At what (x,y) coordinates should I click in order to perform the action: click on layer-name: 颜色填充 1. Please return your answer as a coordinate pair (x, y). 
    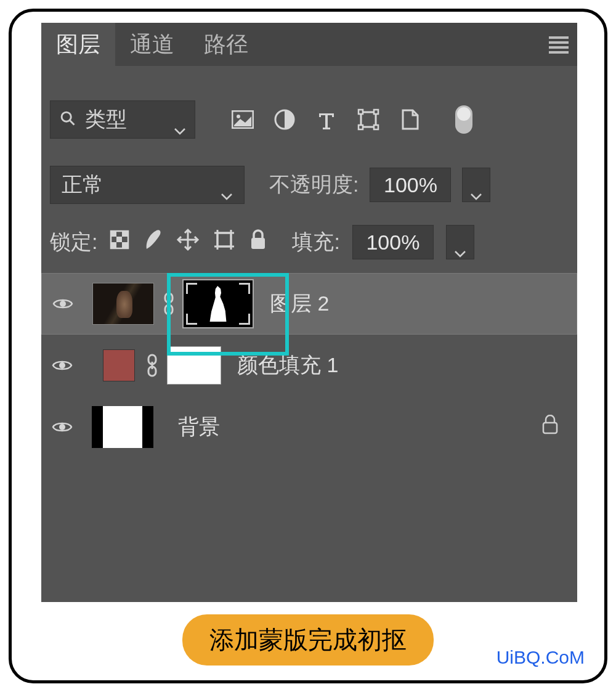
    Looking at the image, I should click on (288, 365).